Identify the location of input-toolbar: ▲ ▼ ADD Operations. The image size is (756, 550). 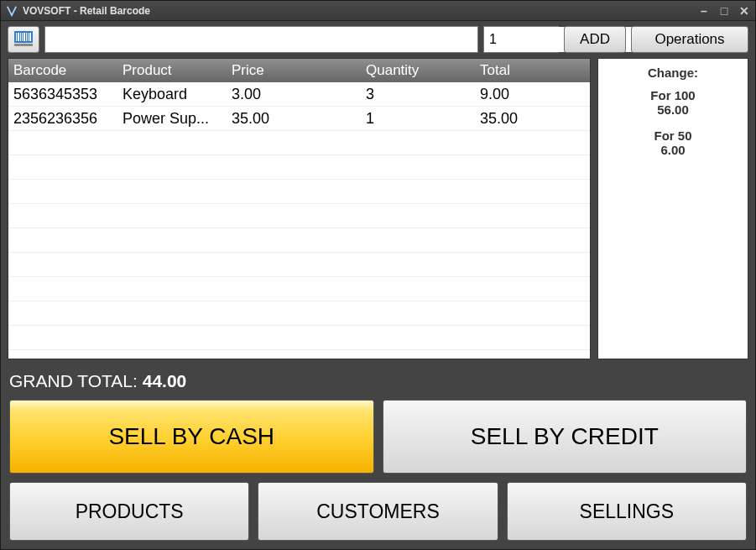
(378, 39).